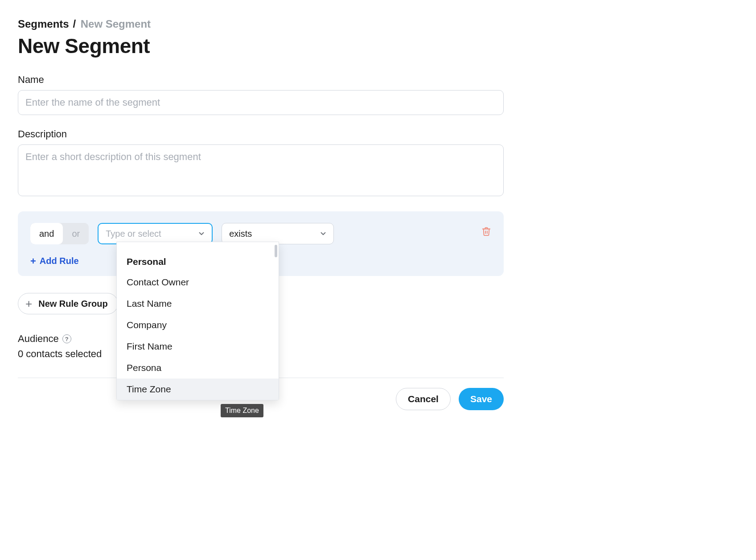 The height and width of the screenshot is (560, 756). I want to click on type-select-dropdown: new Personal Contact Owner Last Name Com…, so click(198, 321).